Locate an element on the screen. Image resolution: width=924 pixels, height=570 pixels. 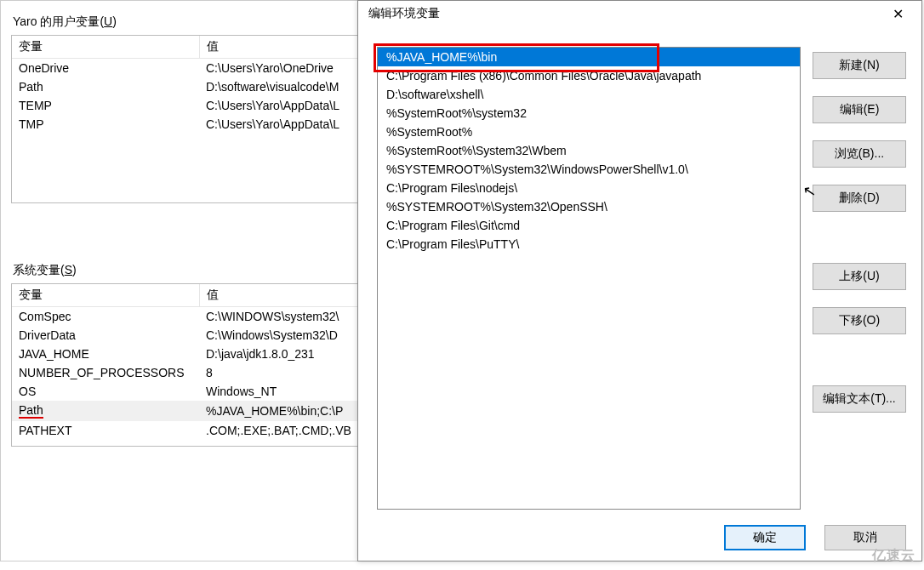
edit-button: 编辑(E) is located at coordinates (859, 110).